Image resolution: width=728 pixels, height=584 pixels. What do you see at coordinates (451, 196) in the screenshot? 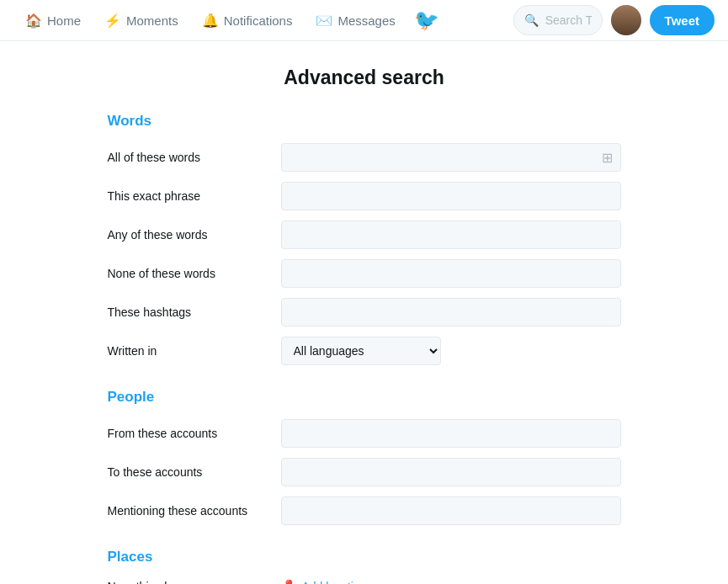
I see `exact-phrase-input` at bounding box center [451, 196].